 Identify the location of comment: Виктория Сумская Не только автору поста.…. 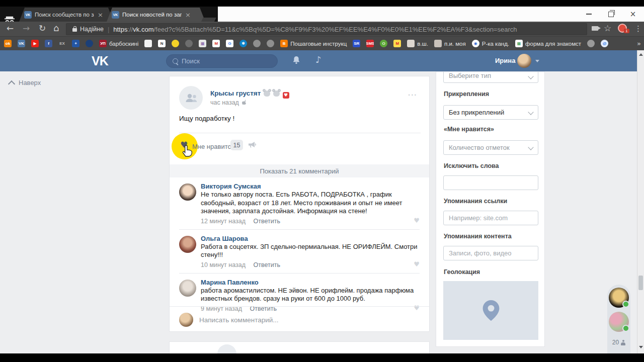
(299, 203).